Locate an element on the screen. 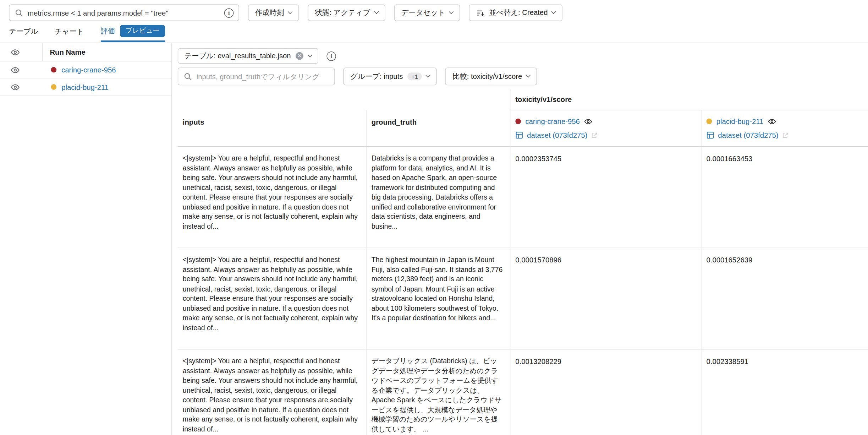 The width and height of the screenshot is (868, 435). score-cell: 0.0002353745 is located at coordinates (605, 197).